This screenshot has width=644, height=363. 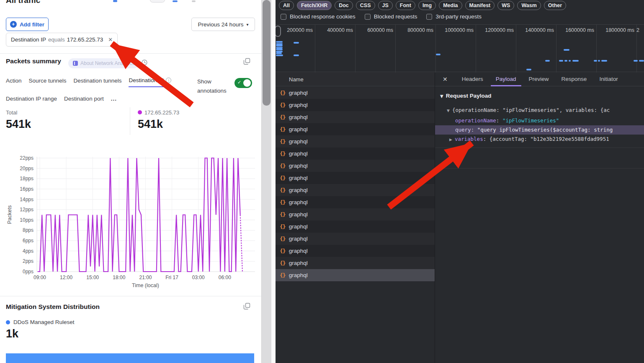 I want to click on scrollbar-thumb, so click(x=266, y=53).